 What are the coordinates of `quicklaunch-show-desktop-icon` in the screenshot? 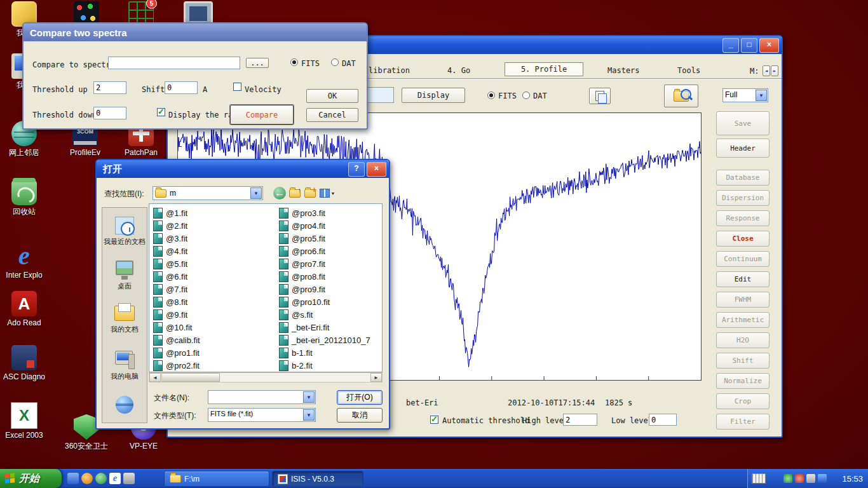 It's located at (73, 478).